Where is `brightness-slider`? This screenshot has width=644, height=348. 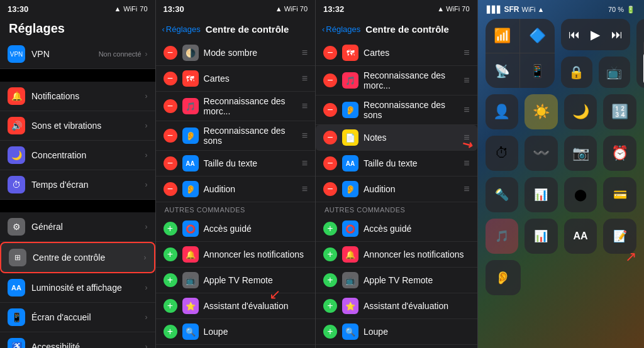 brightness-slider is located at coordinates (640, 53).